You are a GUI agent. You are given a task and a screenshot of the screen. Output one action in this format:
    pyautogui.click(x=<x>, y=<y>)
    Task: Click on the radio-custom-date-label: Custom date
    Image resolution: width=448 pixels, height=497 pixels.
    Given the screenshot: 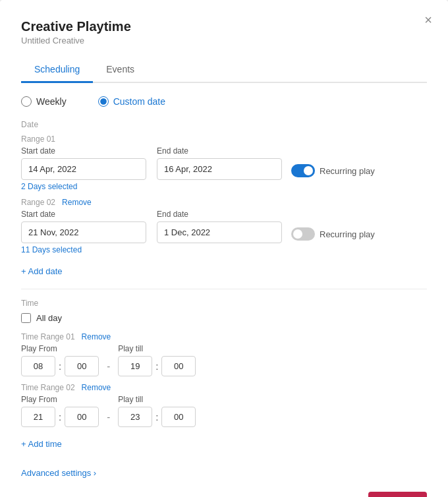 What is the action you would take?
    pyautogui.click(x=140, y=102)
    